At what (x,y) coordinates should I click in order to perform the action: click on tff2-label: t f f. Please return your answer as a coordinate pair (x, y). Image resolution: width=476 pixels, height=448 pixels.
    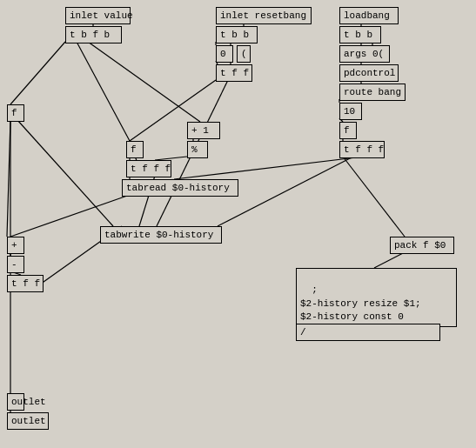
    Looking at the image, I should click on (26, 284).